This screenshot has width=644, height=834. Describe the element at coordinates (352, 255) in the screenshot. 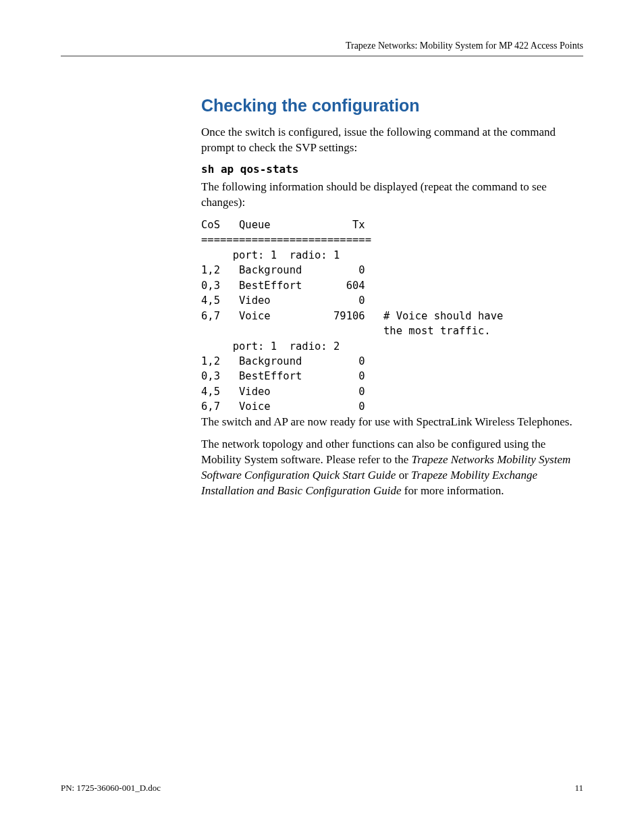

I see `table-row: port: 1 radio: 1` at that location.